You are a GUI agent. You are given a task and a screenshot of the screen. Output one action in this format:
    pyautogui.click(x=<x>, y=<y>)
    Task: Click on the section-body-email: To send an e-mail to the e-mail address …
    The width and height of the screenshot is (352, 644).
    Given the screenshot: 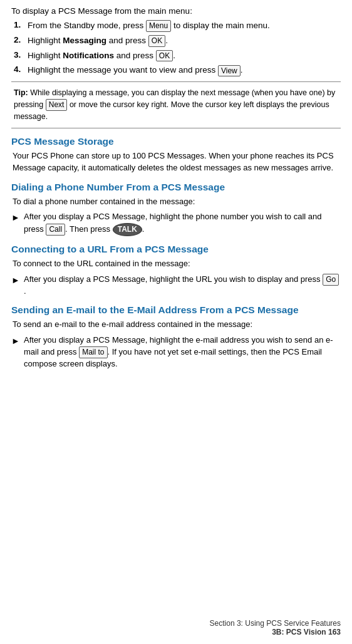 What is the action you would take?
    pyautogui.click(x=176, y=325)
    